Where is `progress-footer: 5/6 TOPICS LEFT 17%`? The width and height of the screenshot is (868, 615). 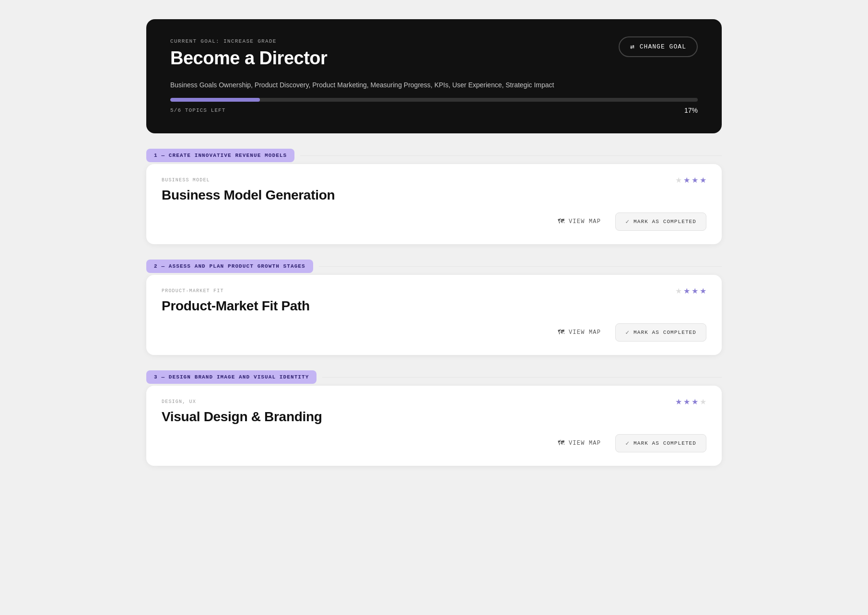 progress-footer: 5/6 TOPICS LEFT 17% is located at coordinates (434, 110).